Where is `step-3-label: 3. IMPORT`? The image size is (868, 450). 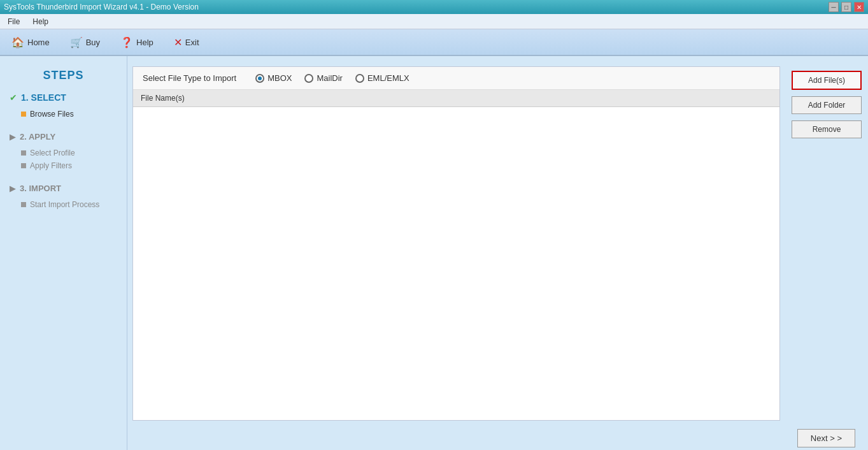
step-3-label: 3. IMPORT is located at coordinates (41, 189).